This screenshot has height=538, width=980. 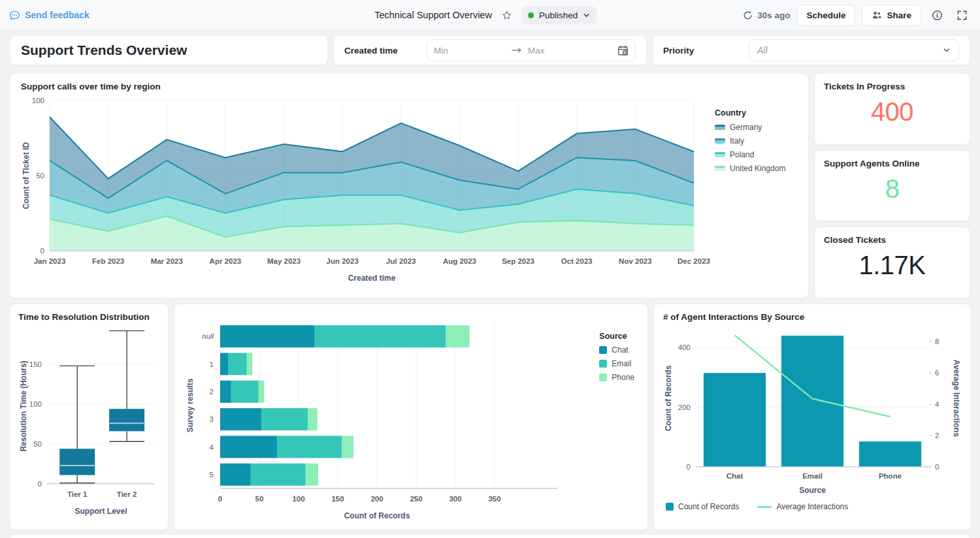 What do you see at coordinates (470, 51) in the screenshot?
I see `min-date-input` at bounding box center [470, 51].